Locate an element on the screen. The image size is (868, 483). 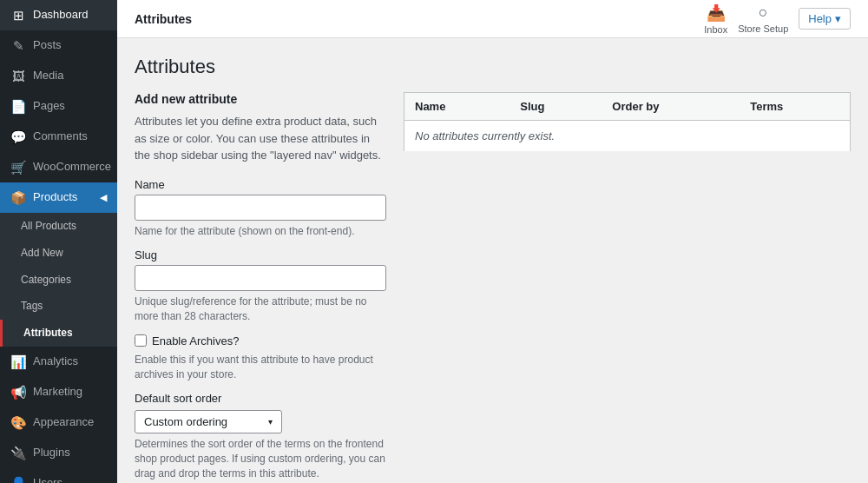
enable-archives-group: Enable Archives? Enable this if you want… is located at coordinates (260, 358).